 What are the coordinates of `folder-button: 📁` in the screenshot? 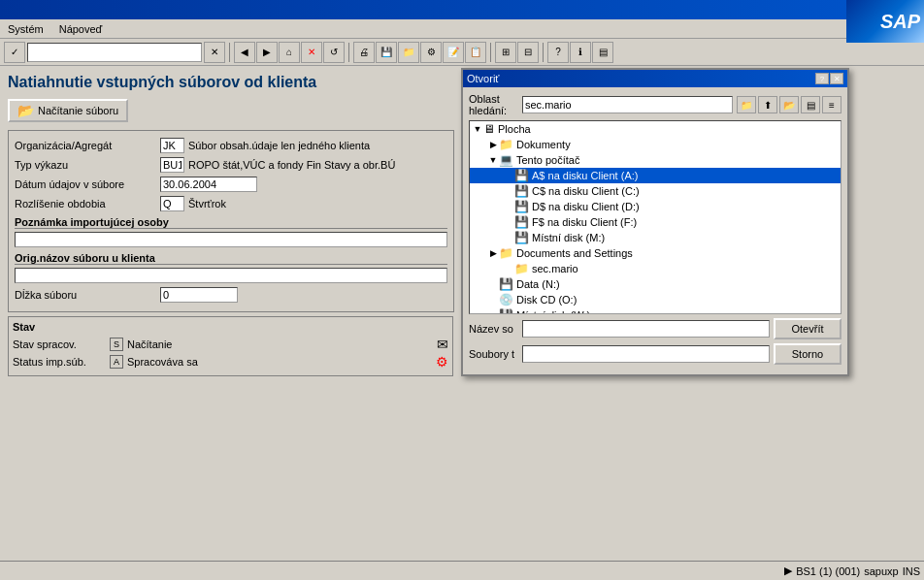 It's located at (409, 52).